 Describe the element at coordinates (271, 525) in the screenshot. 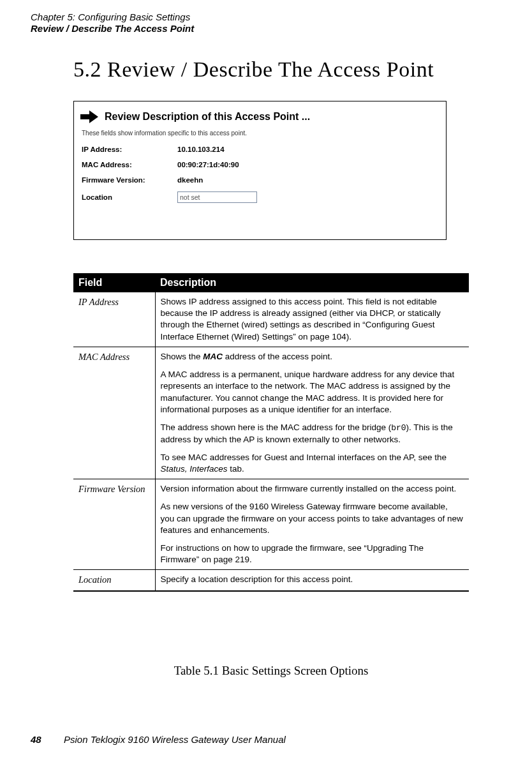

I see `table-row: Firmware Version Version information abo…` at that location.